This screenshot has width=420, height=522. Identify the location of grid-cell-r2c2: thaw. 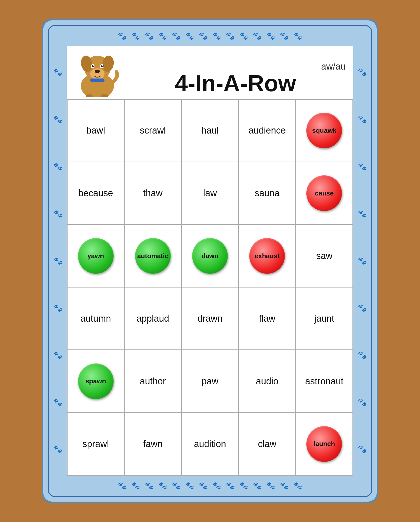
(153, 194).